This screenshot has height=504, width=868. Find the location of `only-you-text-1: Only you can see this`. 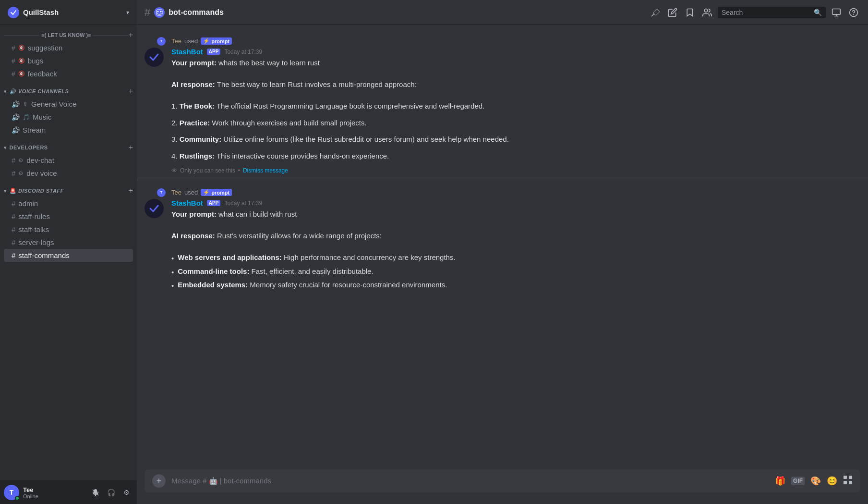

only-you-text-1: Only you can see this is located at coordinates (207, 171).